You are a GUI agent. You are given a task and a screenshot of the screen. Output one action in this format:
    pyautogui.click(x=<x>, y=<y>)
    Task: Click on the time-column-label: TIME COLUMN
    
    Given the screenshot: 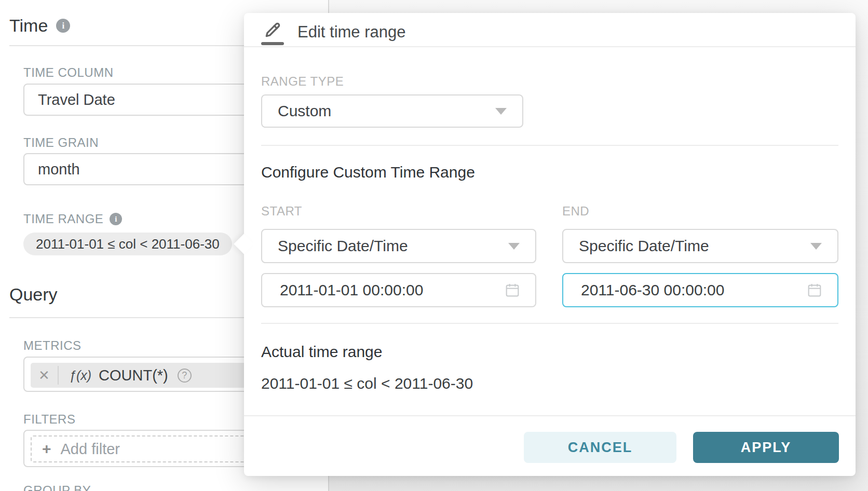 What is the action you would take?
    pyautogui.click(x=69, y=73)
    